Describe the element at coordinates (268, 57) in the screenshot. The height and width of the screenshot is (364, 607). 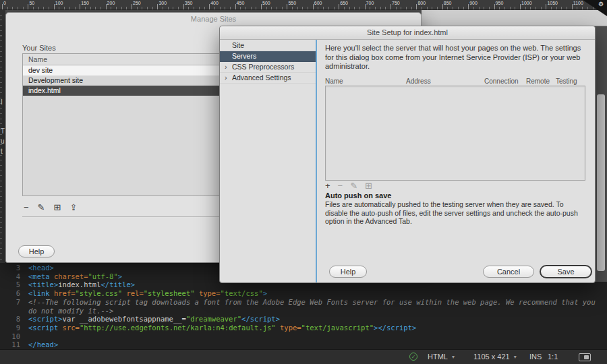
I see `sidebar-item-servers: Servers` at that location.